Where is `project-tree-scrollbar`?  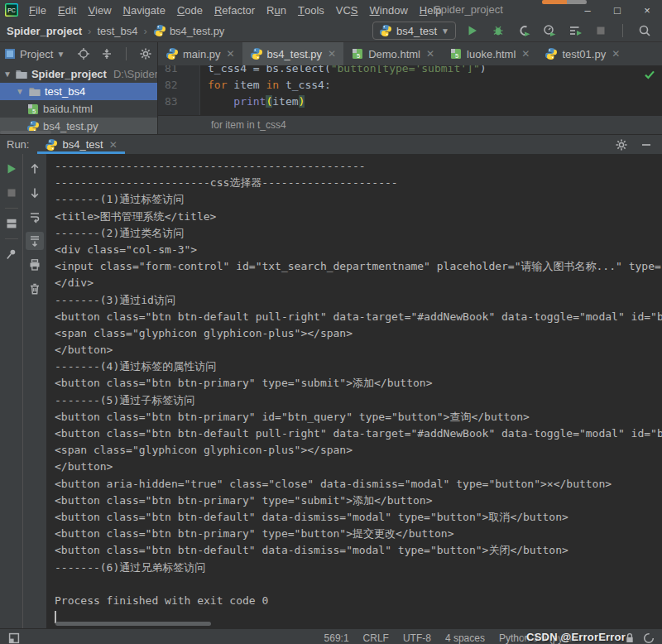
project-tree-scrollbar is located at coordinates (26, 132).